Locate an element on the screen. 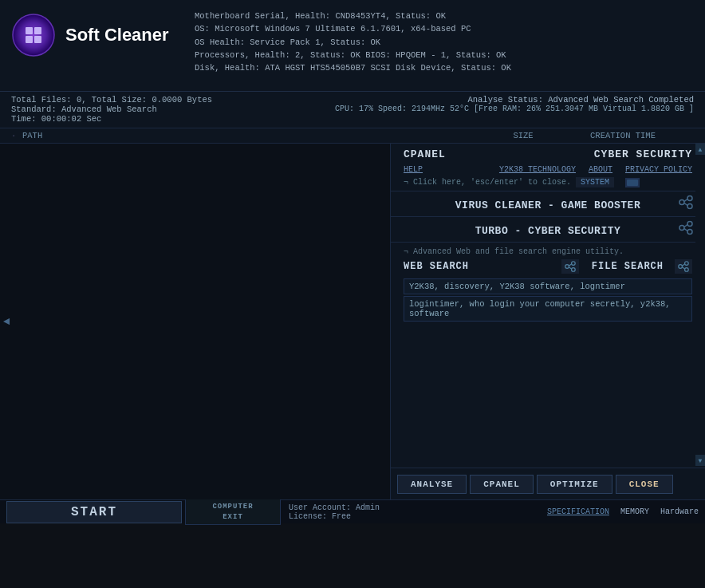 This screenshot has width=705, height=588. top-labels-row: CPANEL CYBER SECURITY is located at coordinates (548, 153).